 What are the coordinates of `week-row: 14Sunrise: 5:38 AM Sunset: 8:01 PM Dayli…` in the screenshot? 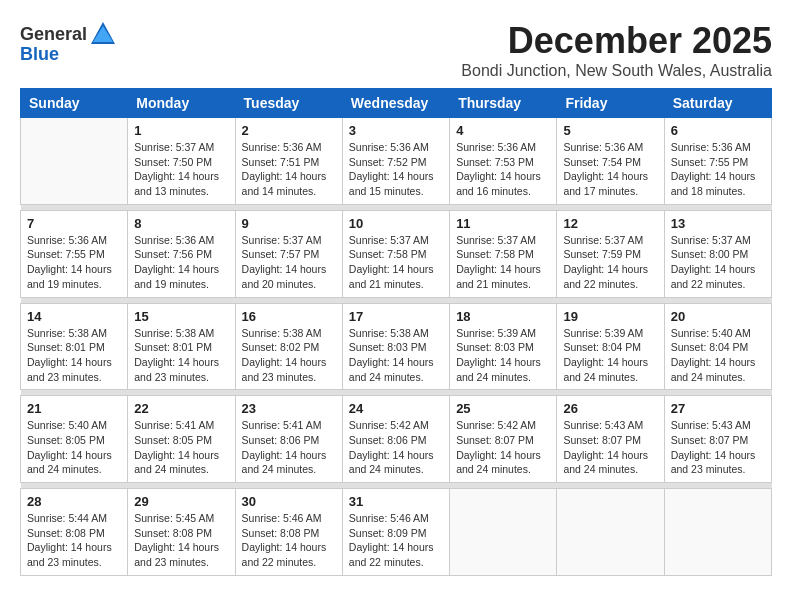 It's located at (396, 346).